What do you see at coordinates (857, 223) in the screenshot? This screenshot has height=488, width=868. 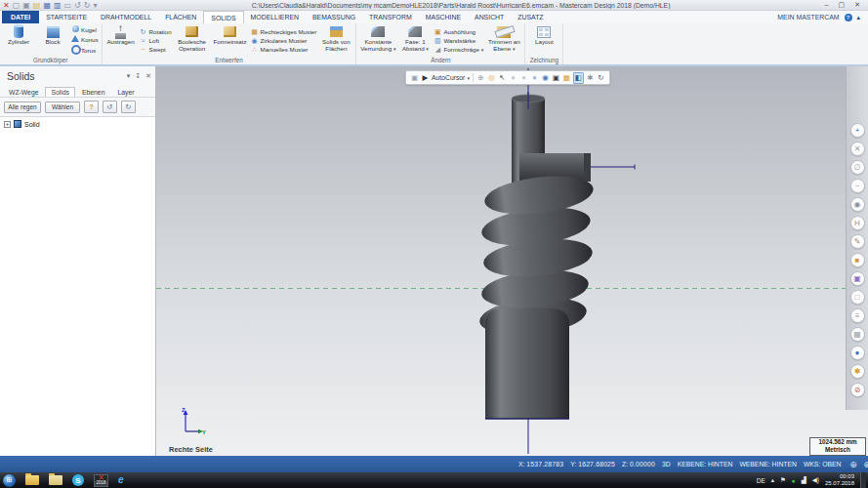 I see `analyze-distance-icon: H` at bounding box center [857, 223].